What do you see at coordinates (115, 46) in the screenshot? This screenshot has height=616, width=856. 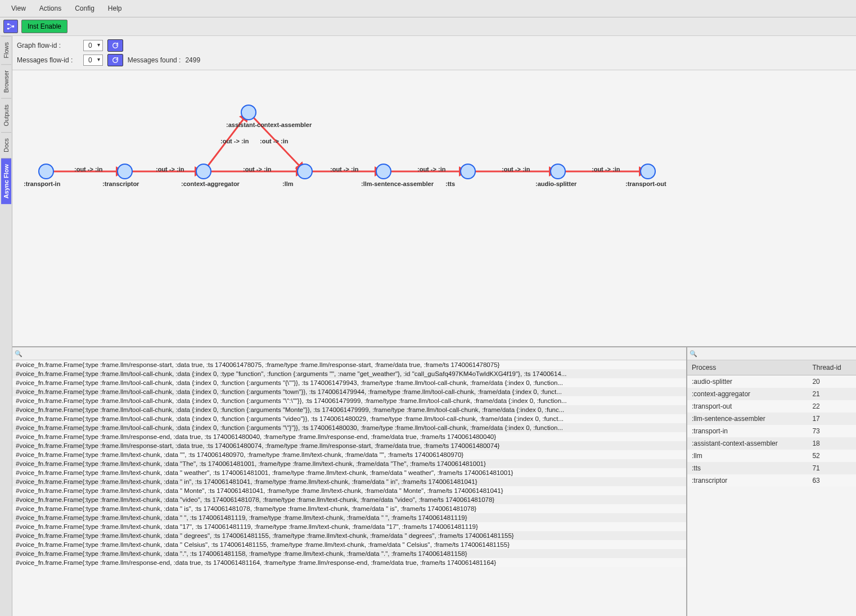 I see `graph-refresh-button` at bounding box center [115, 46].